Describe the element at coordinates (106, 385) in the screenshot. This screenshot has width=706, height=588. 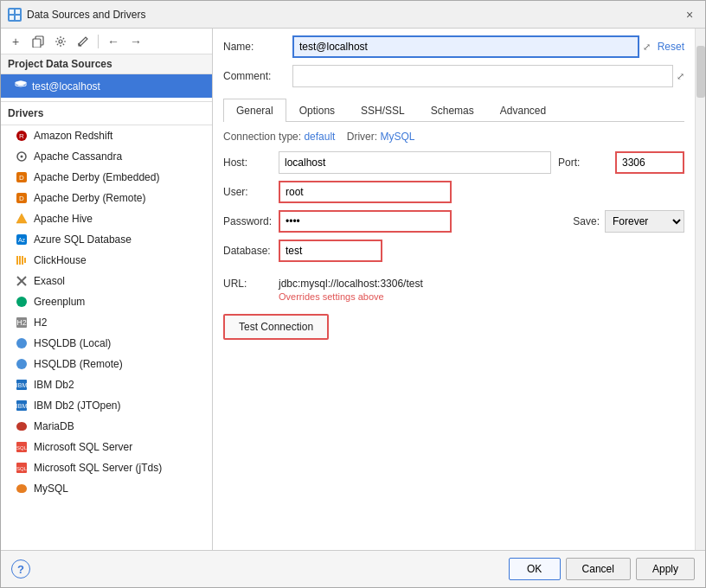
I see `driver-item-ibm-db2: IBM IBM Db2` at that location.